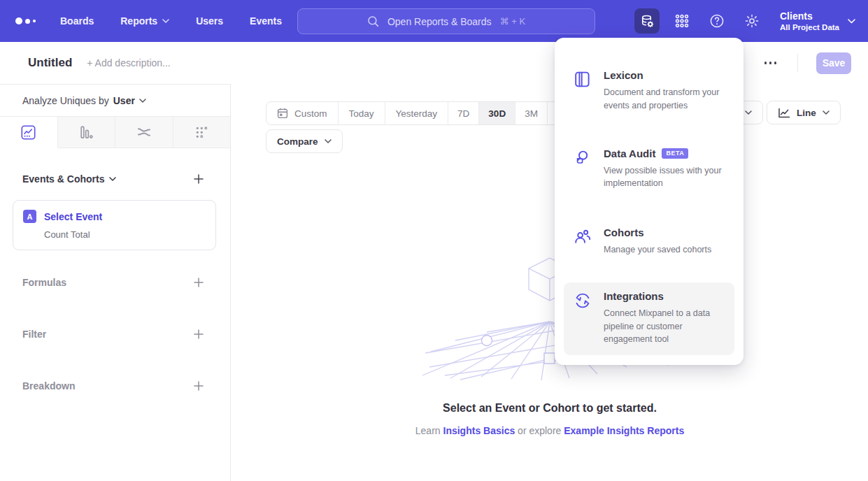 Image resolution: width=868 pixels, height=481 pixels. What do you see at coordinates (69, 179) in the screenshot?
I see `events-cohorts-dropdown: Events & Cohorts` at bounding box center [69, 179].